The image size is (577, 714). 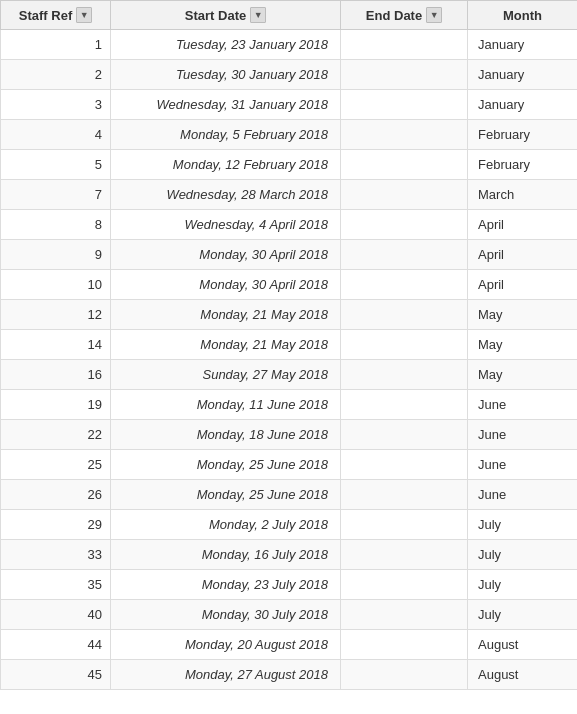 I want to click on cell-staff-ref: 16, so click(x=56, y=375).